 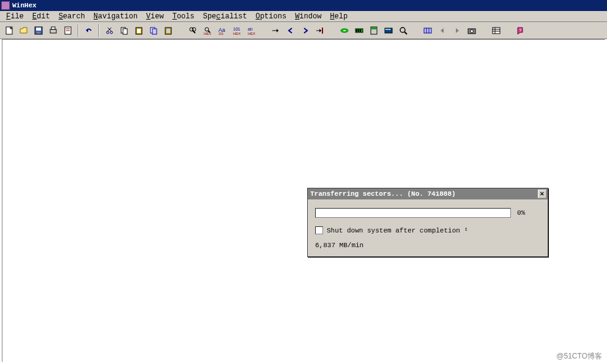 I want to click on app-icon, so click(x=6, y=6).